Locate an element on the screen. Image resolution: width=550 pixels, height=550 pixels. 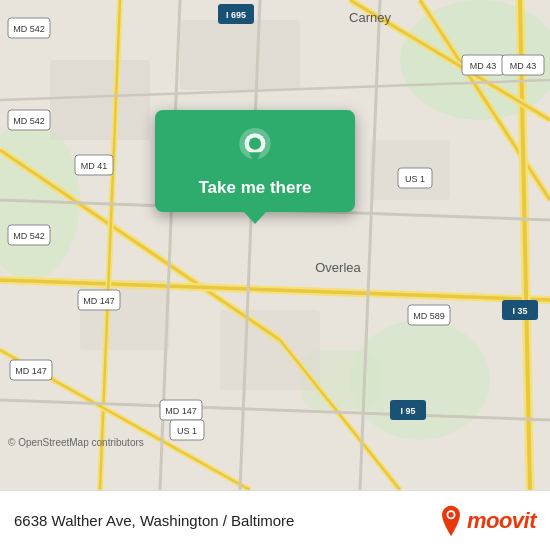
svg-text: I 35 is located at coordinates (520, 311).